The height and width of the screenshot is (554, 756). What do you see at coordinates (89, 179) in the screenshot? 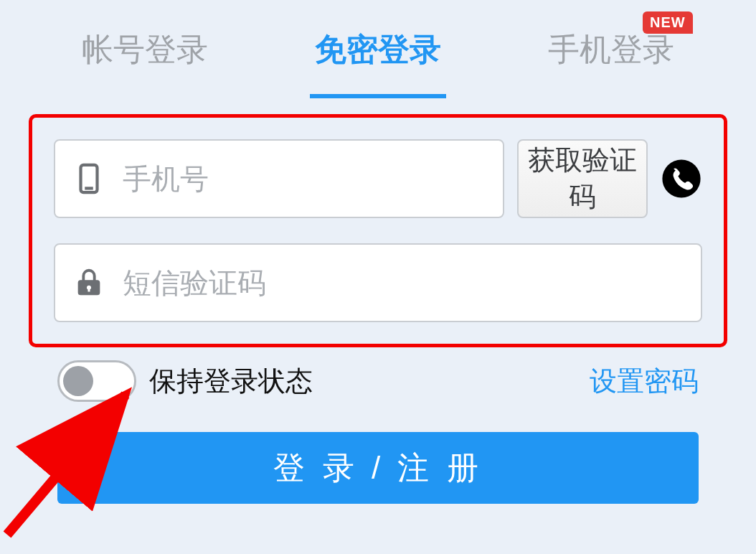
I see `phone-icon` at bounding box center [89, 179].